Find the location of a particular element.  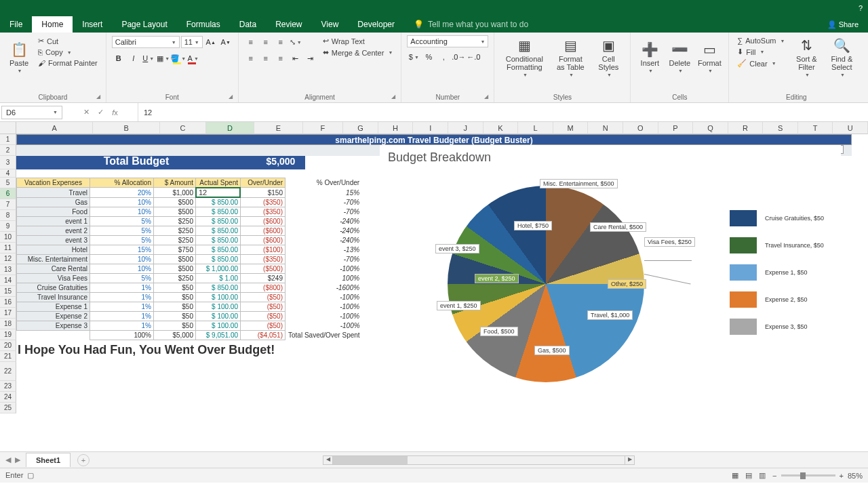

tell-me-search: 💡 Tell me what you want to do is located at coordinates (611, 24).